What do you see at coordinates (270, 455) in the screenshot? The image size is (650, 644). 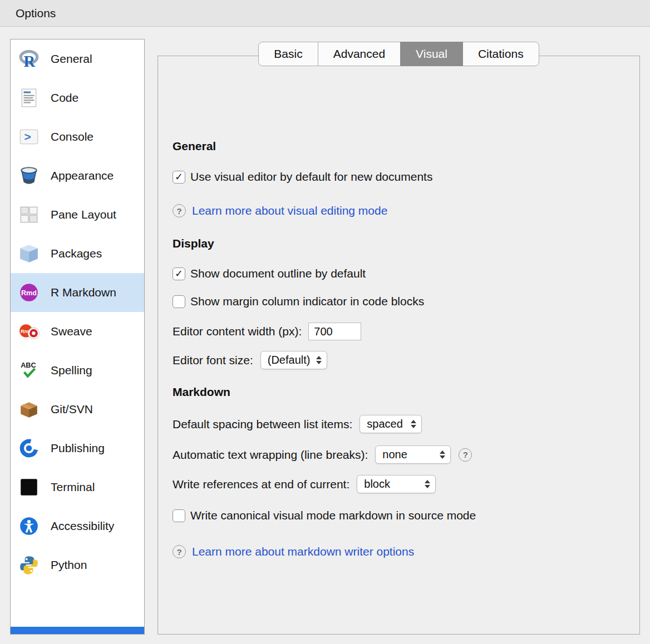 I see `field-label: Automatic text wrapping (line breaks):` at bounding box center [270, 455].